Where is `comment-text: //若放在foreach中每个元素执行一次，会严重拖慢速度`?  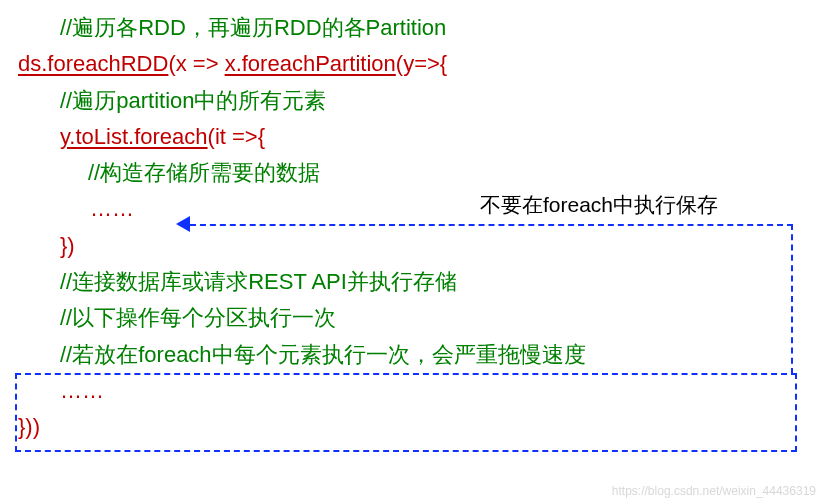 comment-text: //若放在foreach中每个元素执行一次，会严重拖慢速度 is located at coordinates (323, 354).